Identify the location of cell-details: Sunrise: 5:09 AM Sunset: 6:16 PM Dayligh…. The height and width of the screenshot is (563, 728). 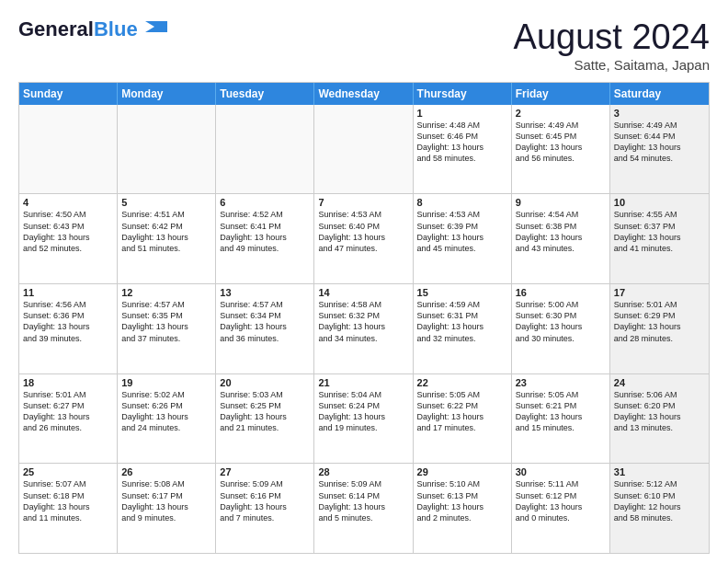
(265, 500).